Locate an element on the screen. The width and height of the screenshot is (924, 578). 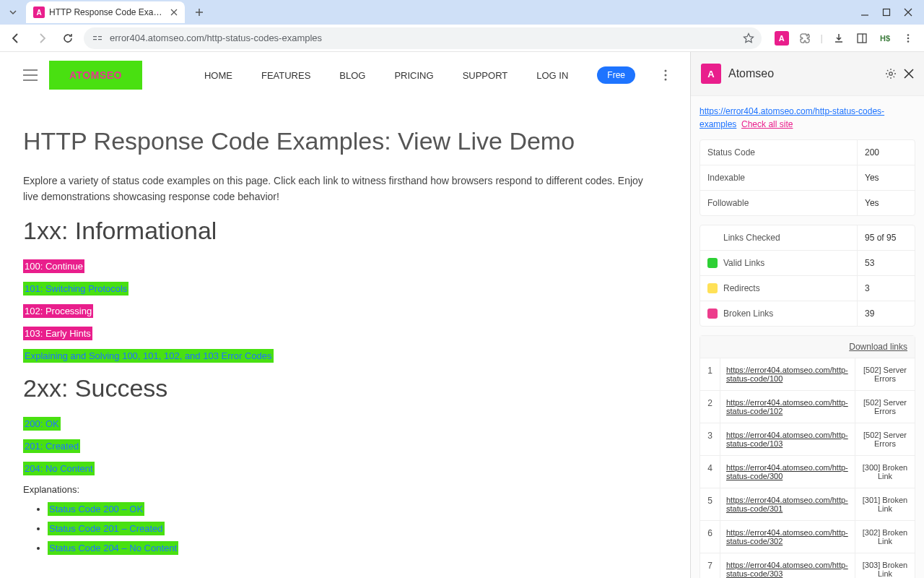
value-indexable: Yes is located at coordinates (886, 178).